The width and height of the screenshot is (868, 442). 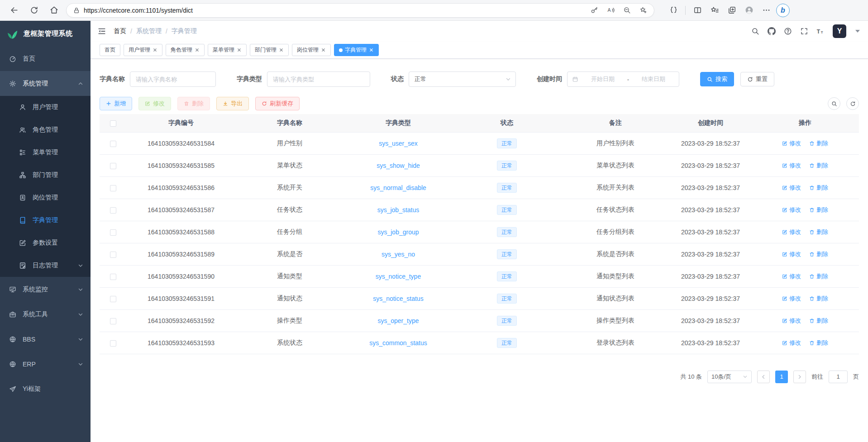 What do you see at coordinates (788, 31) in the screenshot?
I see `help-icon` at bounding box center [788, 31].